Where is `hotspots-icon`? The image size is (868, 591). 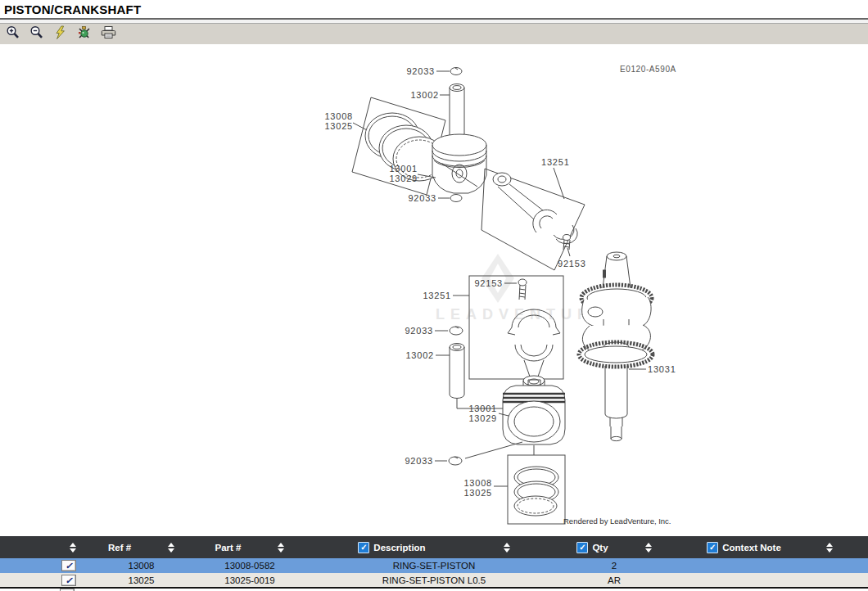 hotspots-icon is located at coordinates (84, 34).